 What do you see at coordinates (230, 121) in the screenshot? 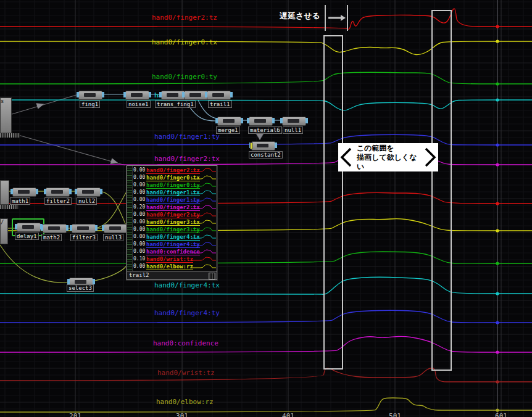
I see `node-merge1` at bounding box center [230, 121].